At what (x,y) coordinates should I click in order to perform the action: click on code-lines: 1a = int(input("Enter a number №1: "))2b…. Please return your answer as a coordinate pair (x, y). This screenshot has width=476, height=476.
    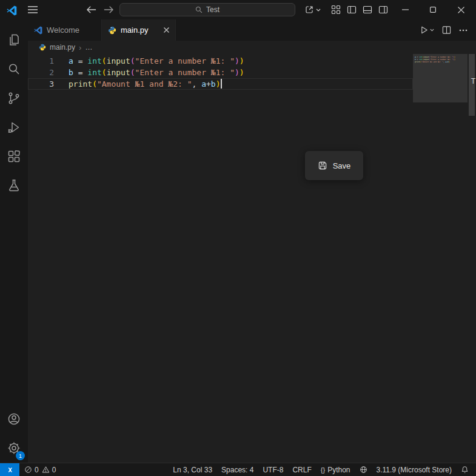
    Looking at the image, I should click on (221, 73).